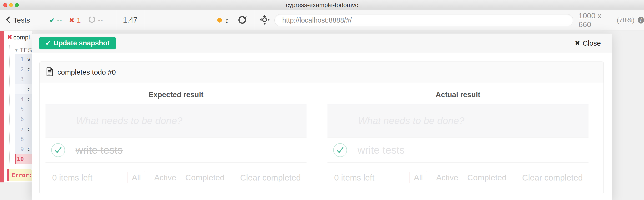 This screenshot has height=200, width=644. Describe the element at coordinates (23, 109) in the screenshot. I see `code-line: 5` at that location.